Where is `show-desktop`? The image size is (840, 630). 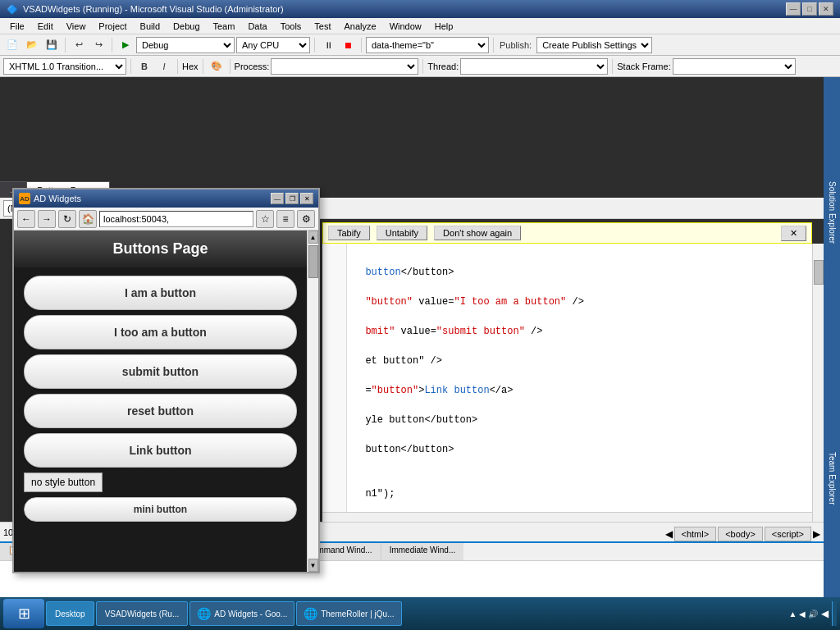 show-desktop is located at coordinates (834, 614).